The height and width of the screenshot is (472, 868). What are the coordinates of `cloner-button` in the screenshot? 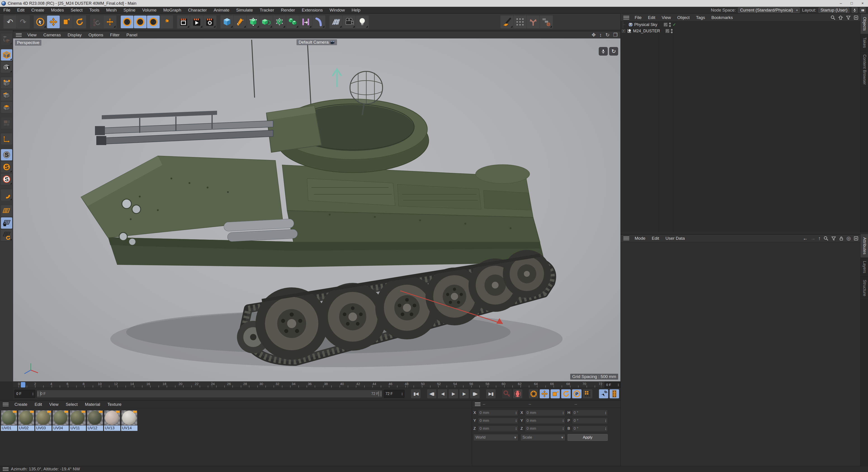 It's located at (306, 22).